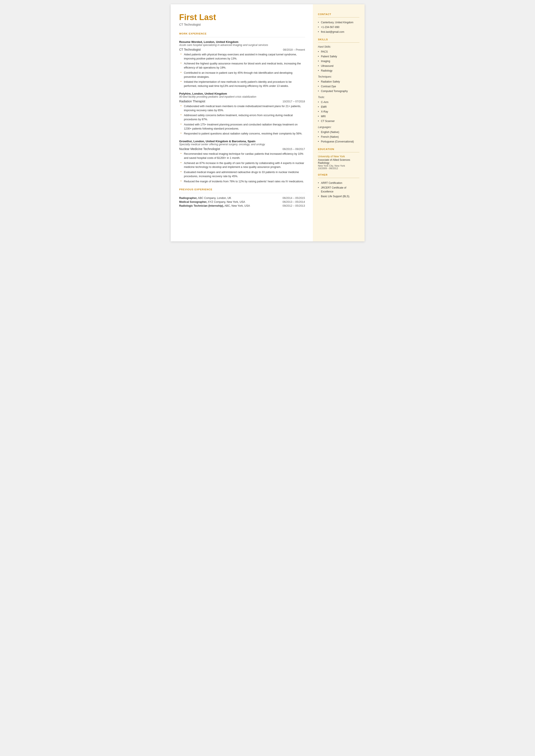  Describe the element at coordinates (339, 47) in the screenshot. I see `hard-skills-label: Hard Skills:` at that location.